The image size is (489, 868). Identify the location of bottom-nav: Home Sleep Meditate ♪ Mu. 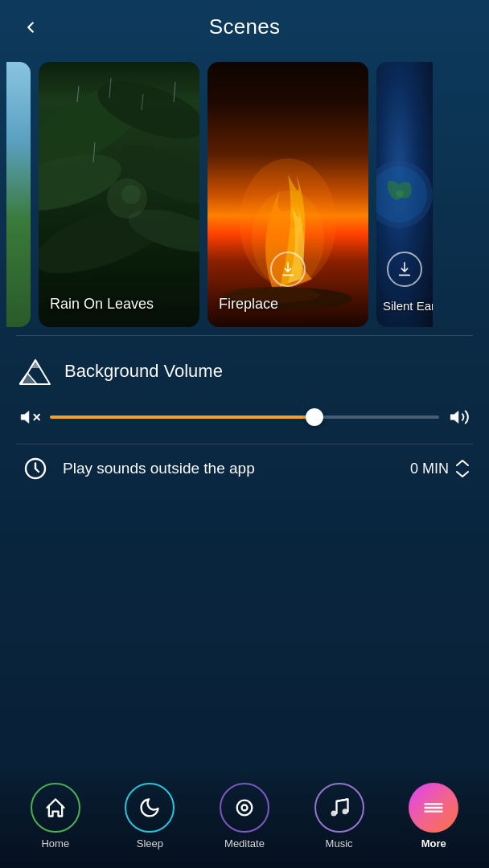
(244, 820).